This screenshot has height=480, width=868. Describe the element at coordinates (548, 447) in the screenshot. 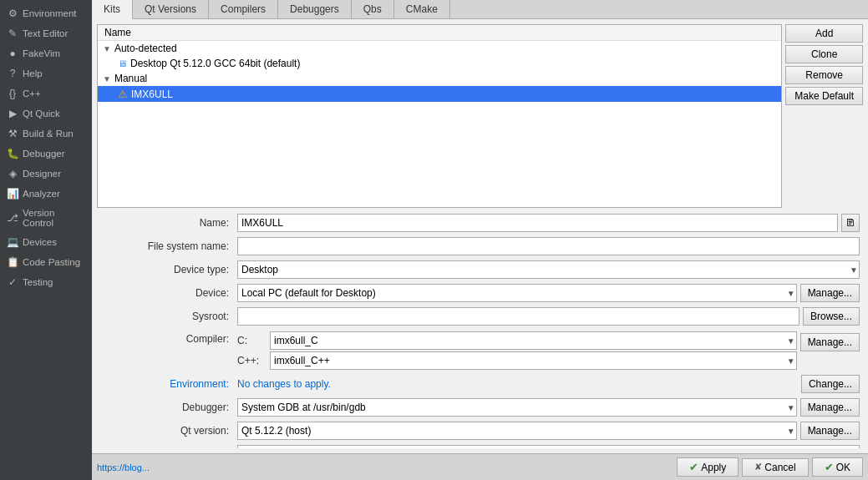

I see `qt-mkspec-input` at that location.